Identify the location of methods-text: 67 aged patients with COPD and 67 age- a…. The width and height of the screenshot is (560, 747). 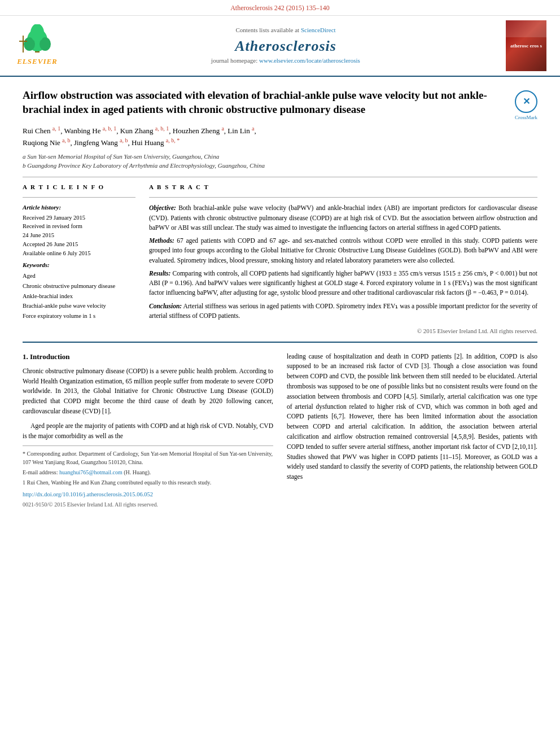
(343, 251).